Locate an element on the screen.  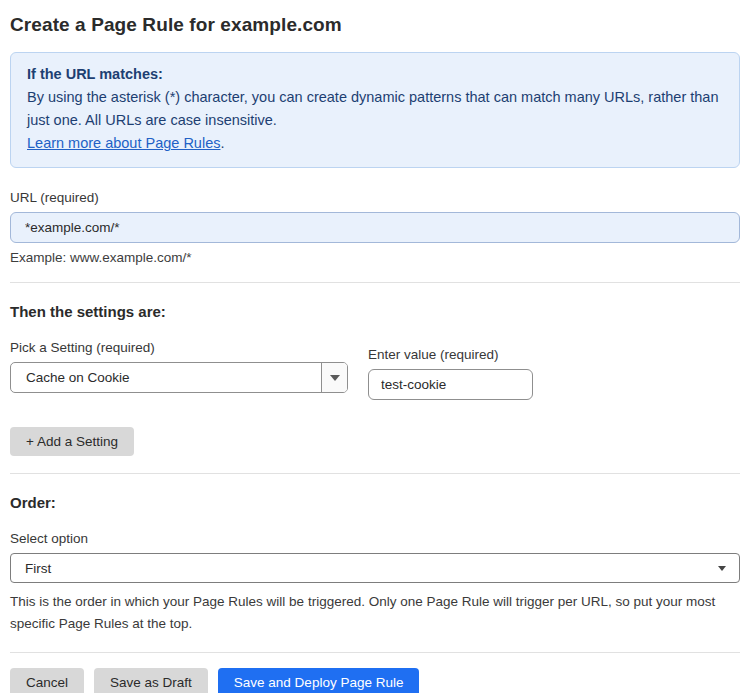
settings-section-heading: Then the settings are: is located at coordinates (375, 312).